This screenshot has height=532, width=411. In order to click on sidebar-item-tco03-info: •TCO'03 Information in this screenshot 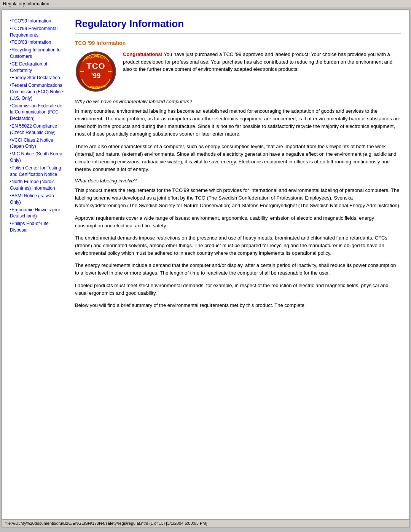, I will do `click(37, 43)`.